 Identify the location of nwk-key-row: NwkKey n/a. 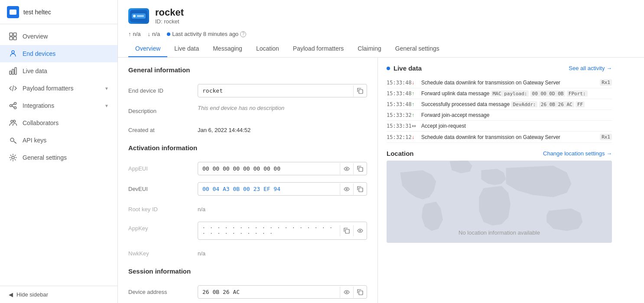
(248, 253).